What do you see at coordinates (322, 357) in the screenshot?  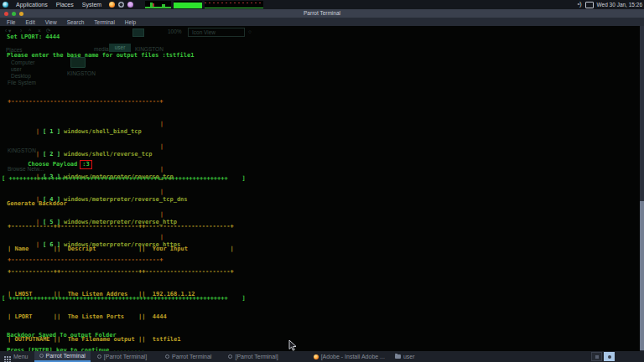 I see `taskbar: Menu Parrot Terminal [Parrot Terminal] P…` at bounding box center [322, 357].